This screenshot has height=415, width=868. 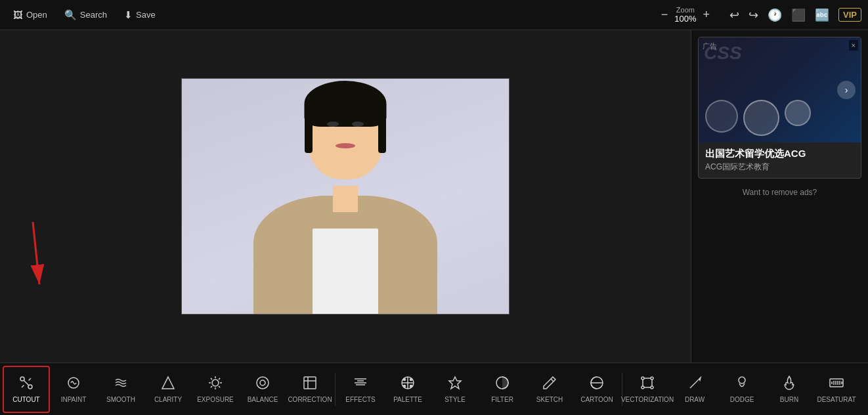 What do you see at coordinates (854, 45) in the screenshot?
I see `ad-close-button: ×` at bounding box center [854, 45].